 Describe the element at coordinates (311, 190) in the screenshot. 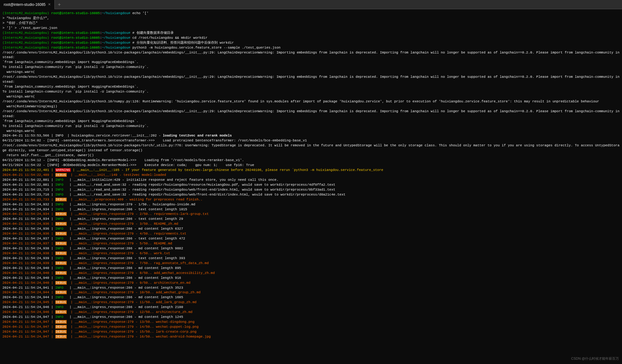

I see `output-line: 2024-04-21 11:54:23,715 | INFO | __main_…` at that location.